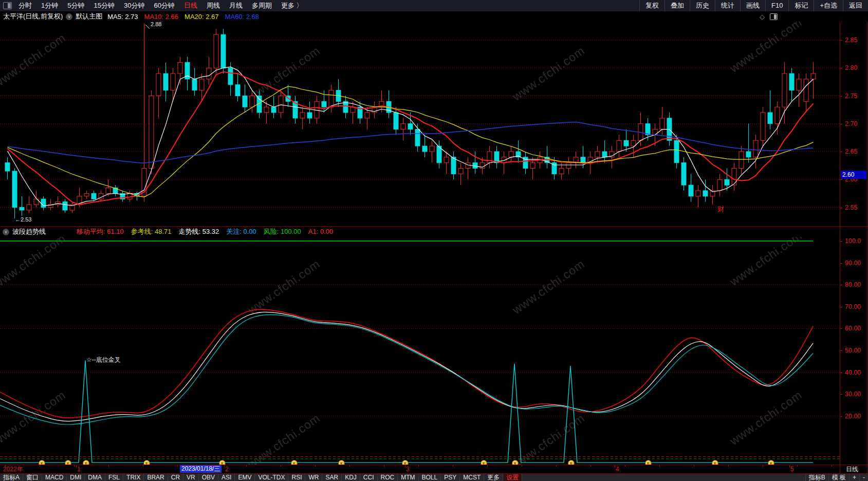 The height and width of the screenshot is (481, 868). Describe the element at coordinates (262, 6) in the screenshot. I see `menu-item-多周期: 多周期` at that location.